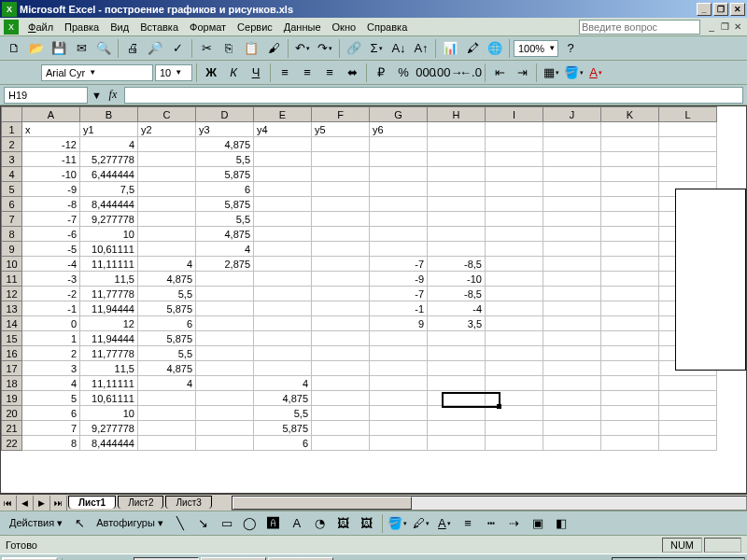 The width and height of the screenshot is (747, 560). I want to click on cell-E2, so click(283, 145).